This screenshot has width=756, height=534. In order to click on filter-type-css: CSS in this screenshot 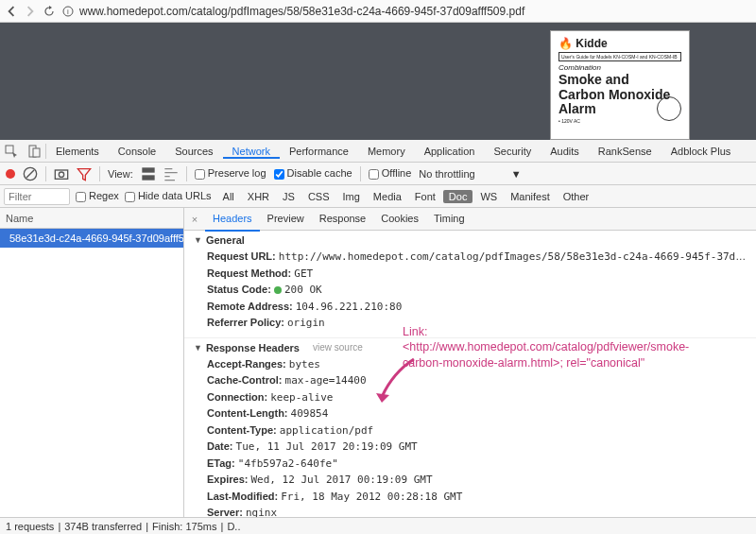, I will do `click(319, 197)`.